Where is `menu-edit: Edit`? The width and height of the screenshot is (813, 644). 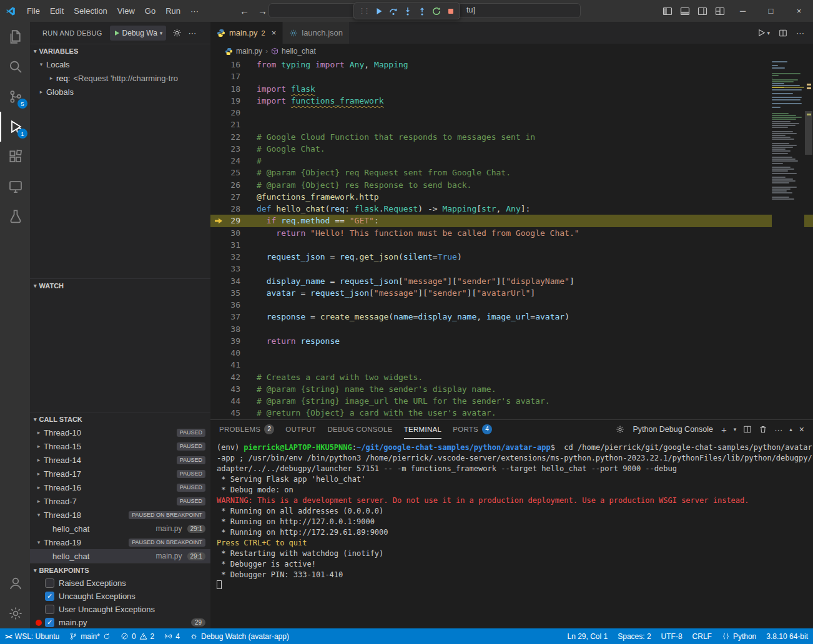
menu-edit: Edit is located at coordinates (57, 11).